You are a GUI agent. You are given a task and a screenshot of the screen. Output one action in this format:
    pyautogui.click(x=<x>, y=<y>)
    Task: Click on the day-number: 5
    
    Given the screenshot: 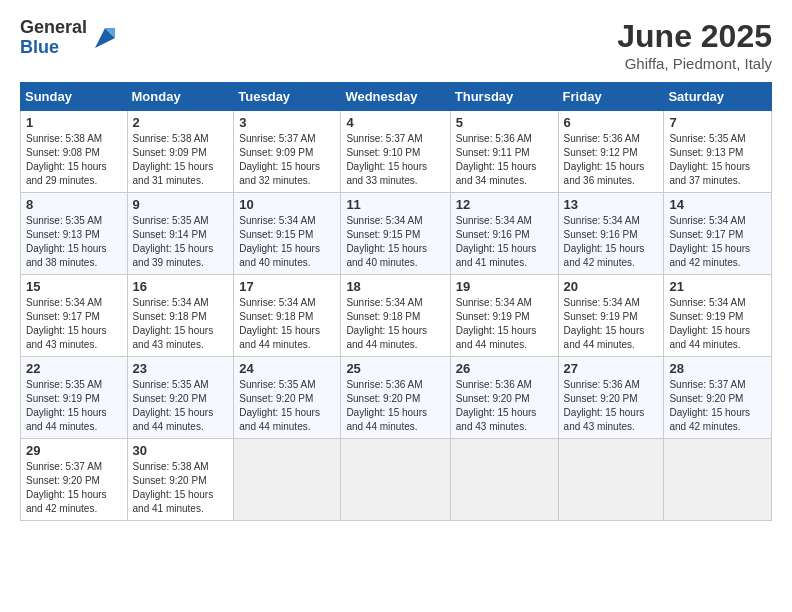 What is the action you would take?
    pyautogui.click(x=504, y=122)
    